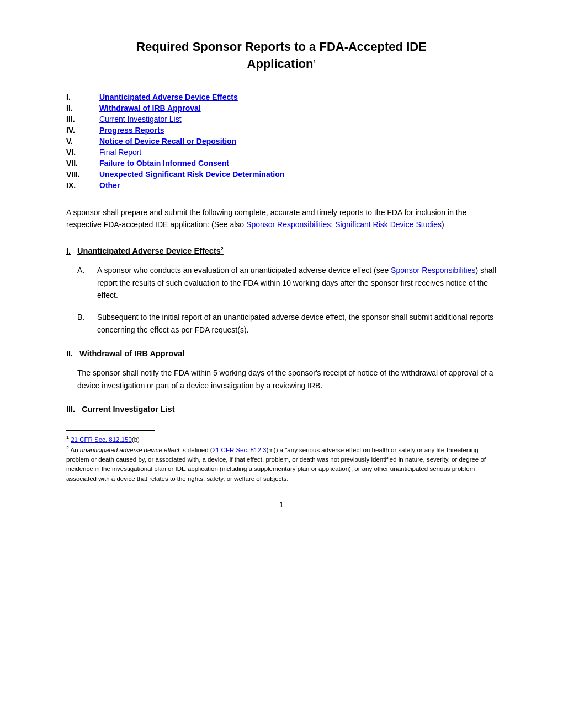 The height and width of the screenshot is (728, 563). Describe the element at coordinates (83, 185) in the screenshot. I see `toc-num-9: IX.` at that location.